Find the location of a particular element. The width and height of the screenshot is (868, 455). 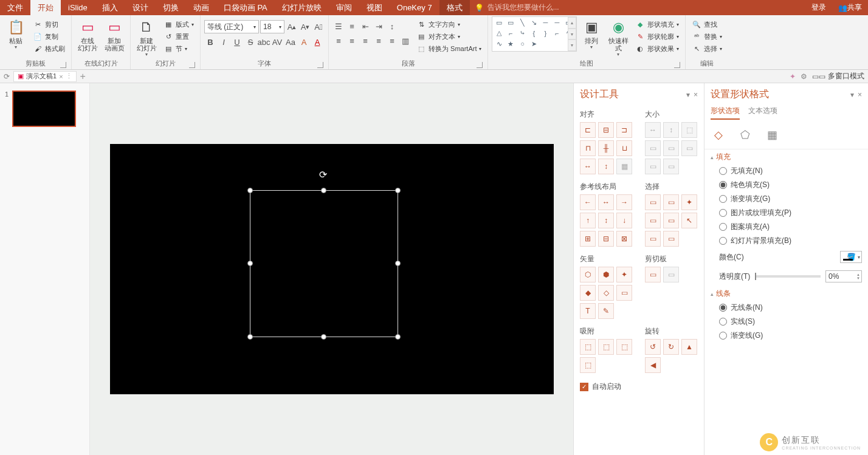

vector-subtract-icon: ◇ is located at coordinates (606, 293).